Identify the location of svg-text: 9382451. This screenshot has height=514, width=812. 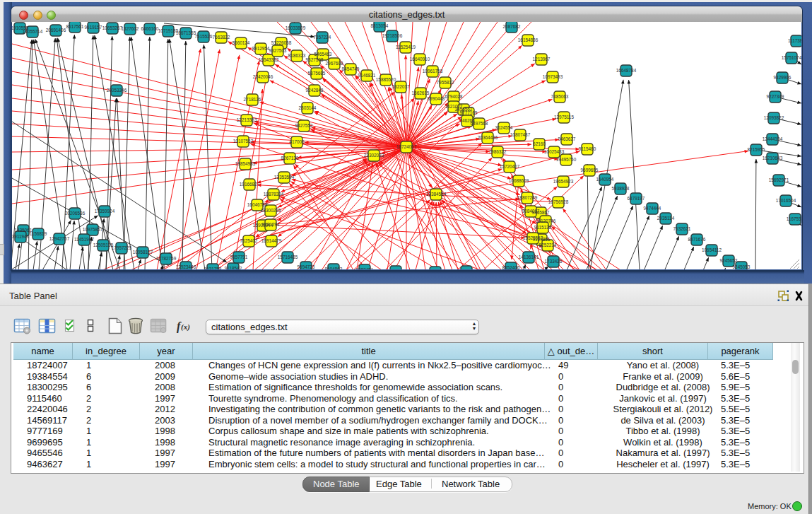
(365, 269).